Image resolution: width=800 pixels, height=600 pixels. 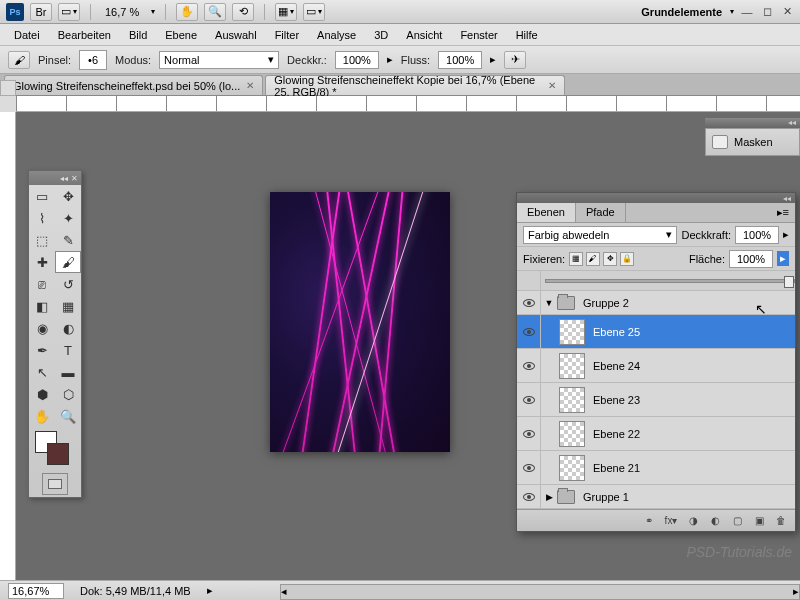 What do you see at coordinates (8, 347) in the screenshot?
I see `ruler-vertical` at bounding box center [8, 347].